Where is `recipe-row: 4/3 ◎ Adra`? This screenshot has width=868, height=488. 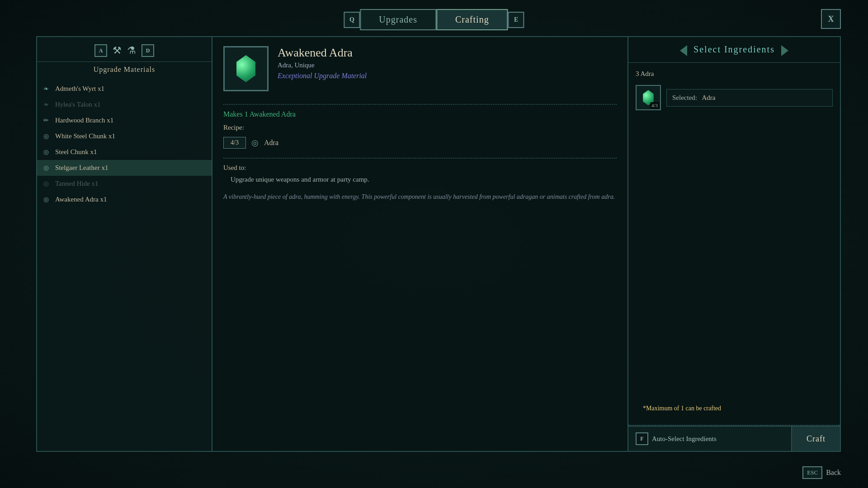 recipe-row: 4/3 ◎ Adra is located at coordinates (420, 143).